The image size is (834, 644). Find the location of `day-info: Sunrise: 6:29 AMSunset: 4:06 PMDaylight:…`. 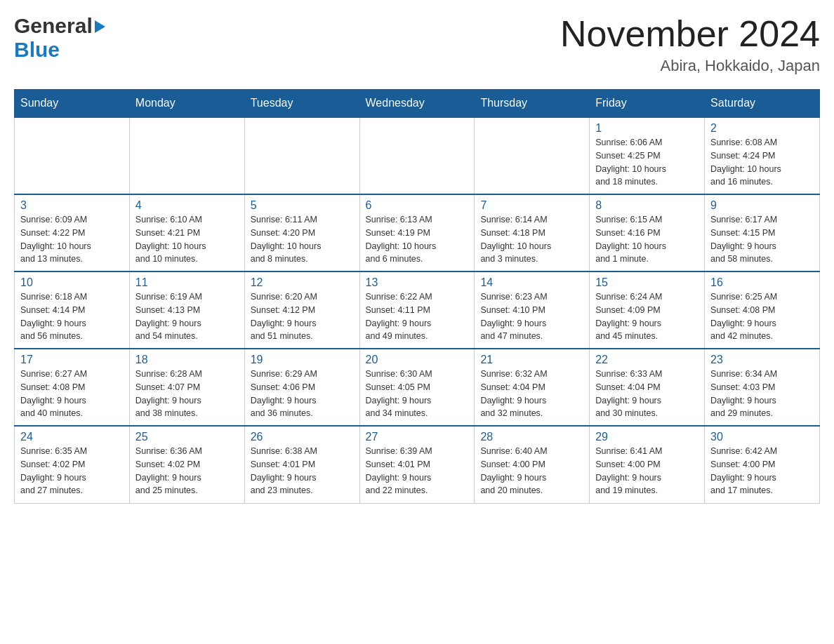

day-info: Sunrise: 6:29 AMSunset: 4:06 PMDaylight:… is located at coordinates (302, 394).